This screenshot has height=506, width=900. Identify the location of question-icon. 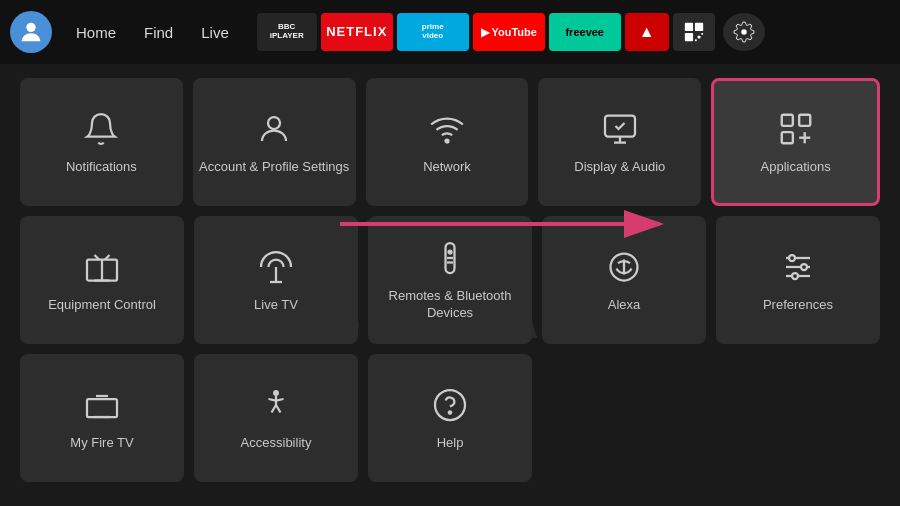
(450, 405).